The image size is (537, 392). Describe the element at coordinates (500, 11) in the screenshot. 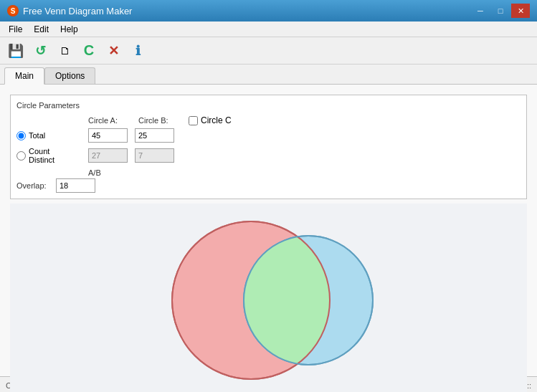

I see `title-bar-controls: ─ □ ✕` at that location.